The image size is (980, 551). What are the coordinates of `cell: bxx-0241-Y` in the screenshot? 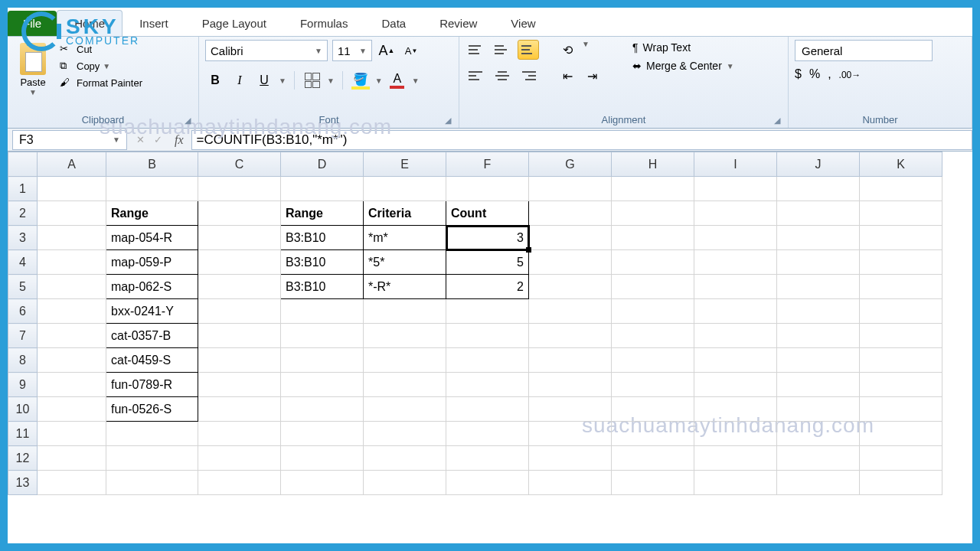 It's located at (152, 311).